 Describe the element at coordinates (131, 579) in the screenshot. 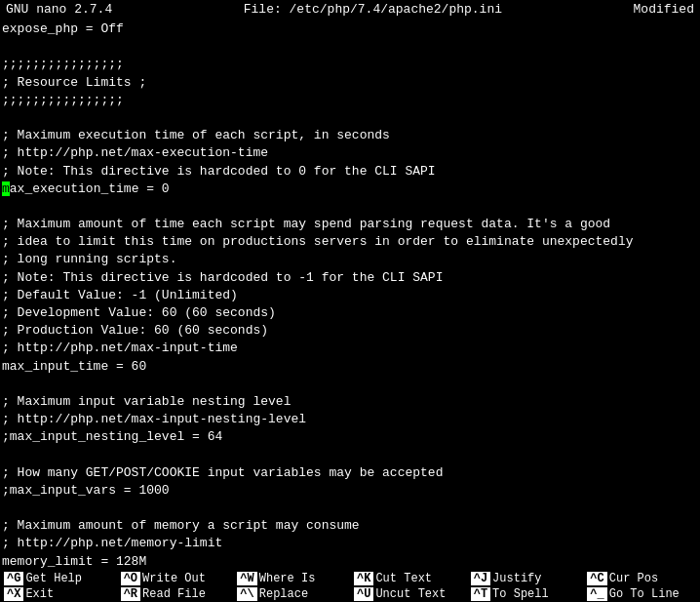

I see `footer-key-0-1: ^O` at that location.